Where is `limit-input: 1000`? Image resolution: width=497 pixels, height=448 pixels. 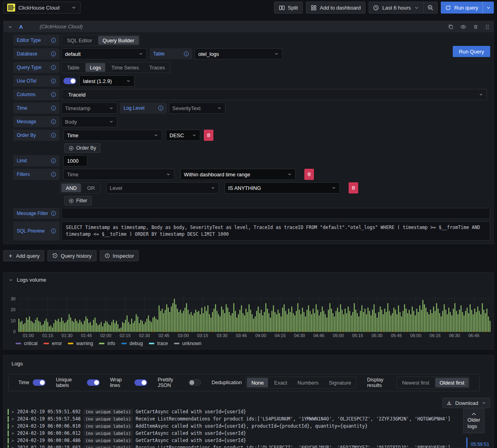 limit-input: 1000 is located at coordinates (75, 161).